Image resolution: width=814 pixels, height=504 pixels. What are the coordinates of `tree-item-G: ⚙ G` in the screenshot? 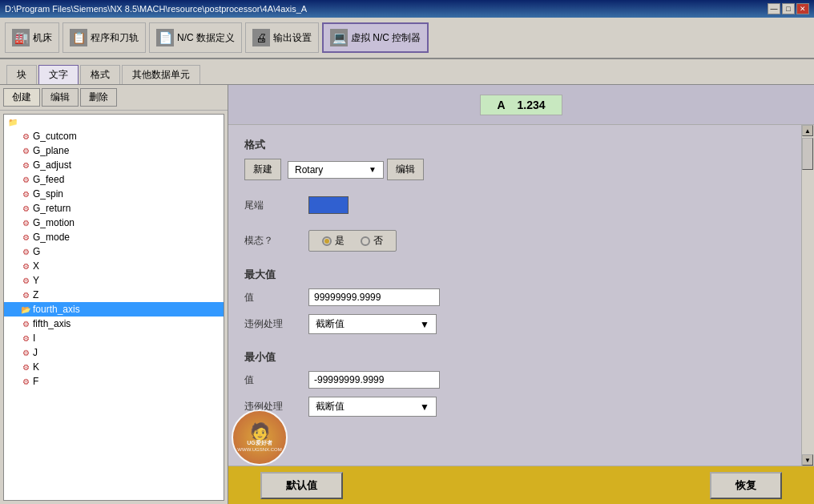 It's located at (114, 252).